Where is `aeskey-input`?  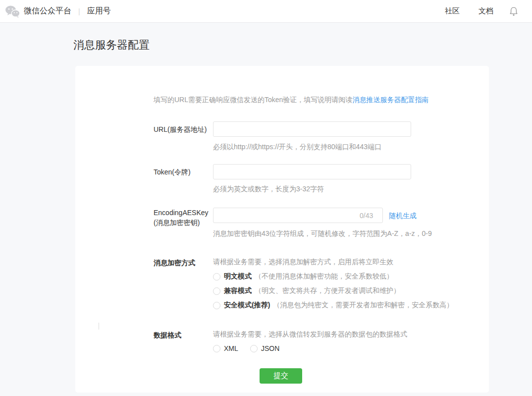 aeskey-input is located at coordinates (298, 215).